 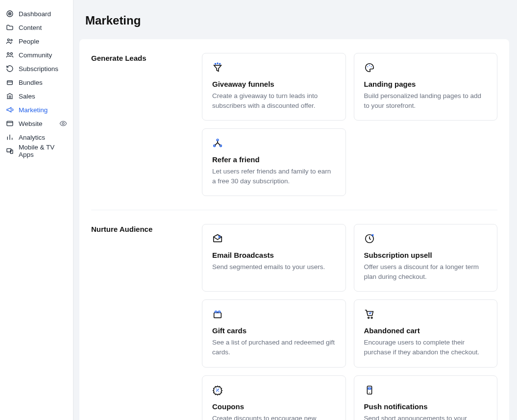 I want to click on sidebar-item-dashboard: Dashboard, so click(x=36, y=14).